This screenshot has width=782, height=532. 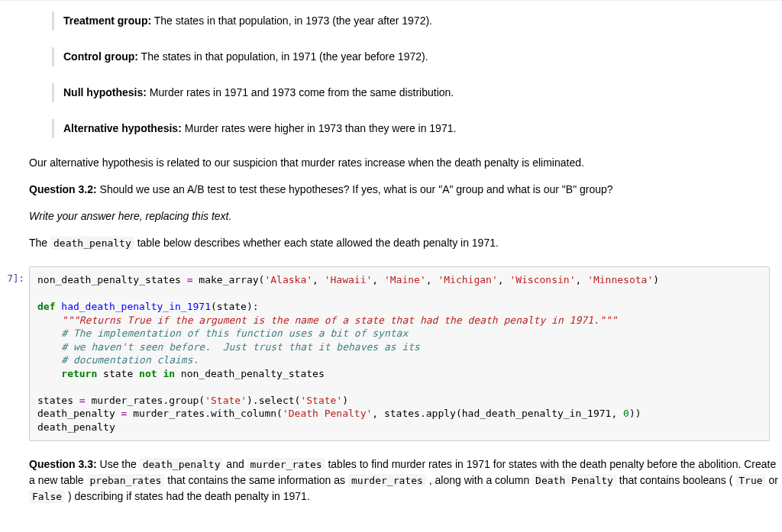 I want to click on bq-label: Null hypothesis:, so click(x=105, y=92).